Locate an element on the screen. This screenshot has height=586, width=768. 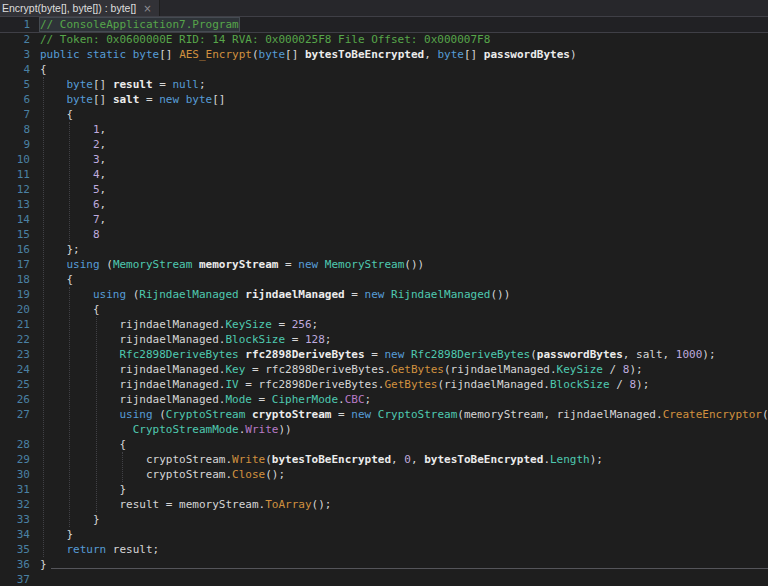
code-line: 23 Rfc2898DeriveBytes rfc2898DeriveBytes… is located at coordinates (384, 354).